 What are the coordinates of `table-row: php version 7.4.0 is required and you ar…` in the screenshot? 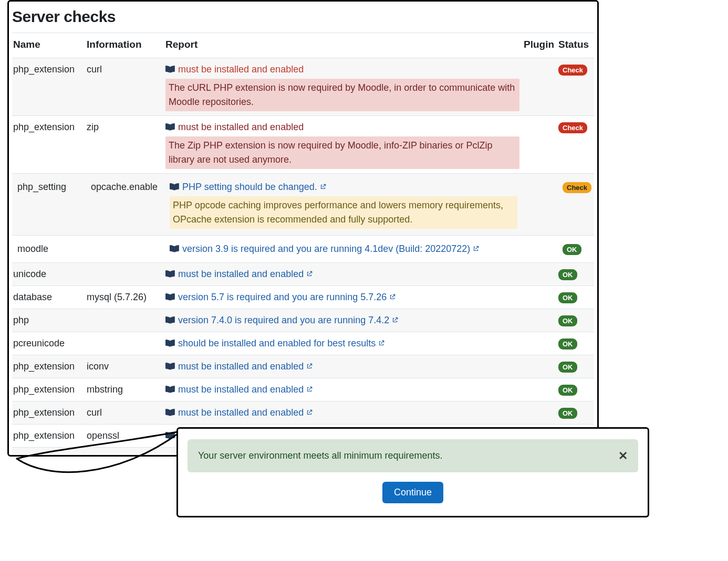 It's located at (303, 320).